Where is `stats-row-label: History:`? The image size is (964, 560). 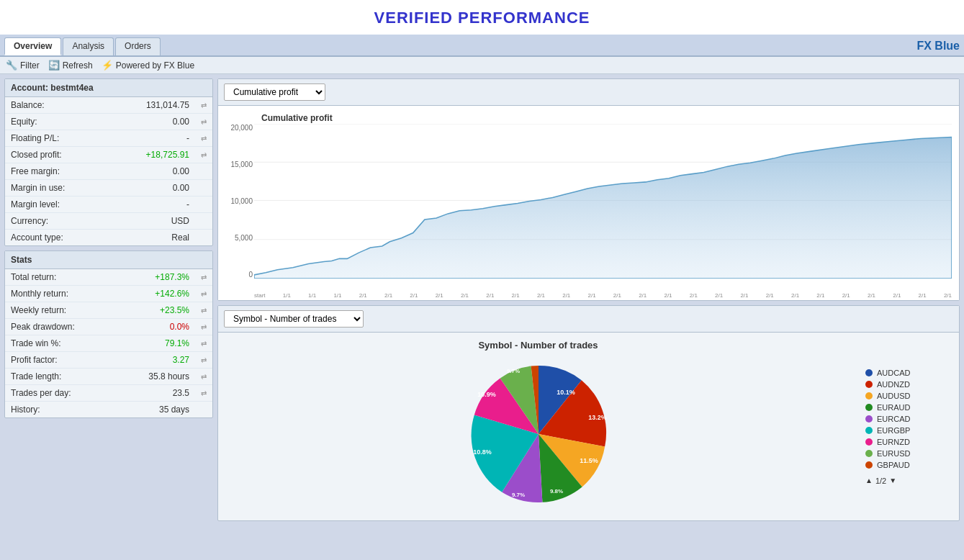
stats-row-label: History: is located at coordinates (61, 410).